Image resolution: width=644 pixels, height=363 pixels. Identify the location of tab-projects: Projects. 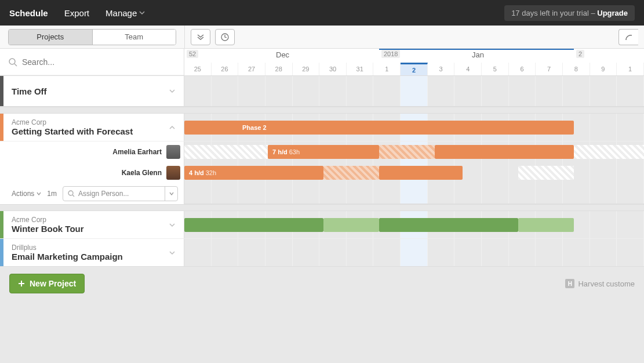
(50, 37).